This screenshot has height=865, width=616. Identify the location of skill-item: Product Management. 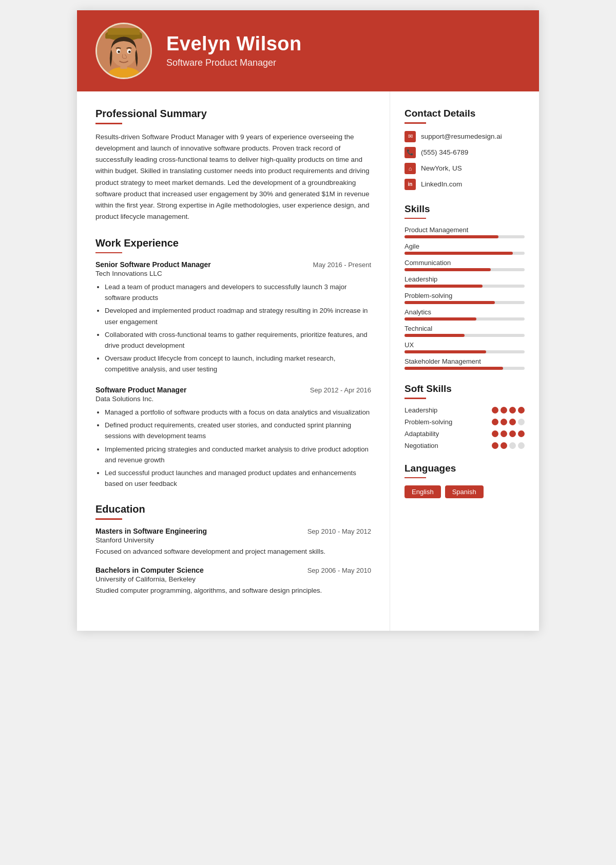
(465, 232).